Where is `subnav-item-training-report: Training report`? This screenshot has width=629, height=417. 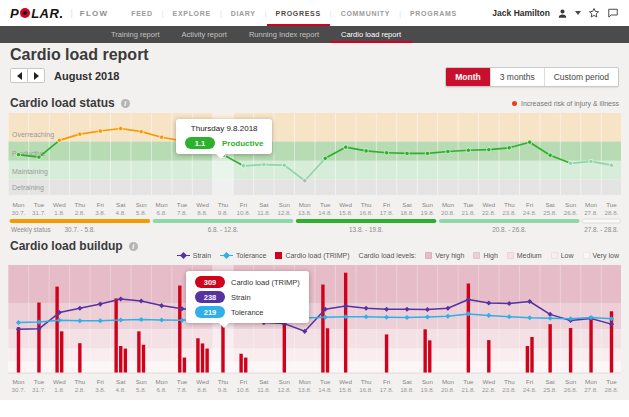 subnav-item-training-report: Training report is located at coordinates (136, 34).